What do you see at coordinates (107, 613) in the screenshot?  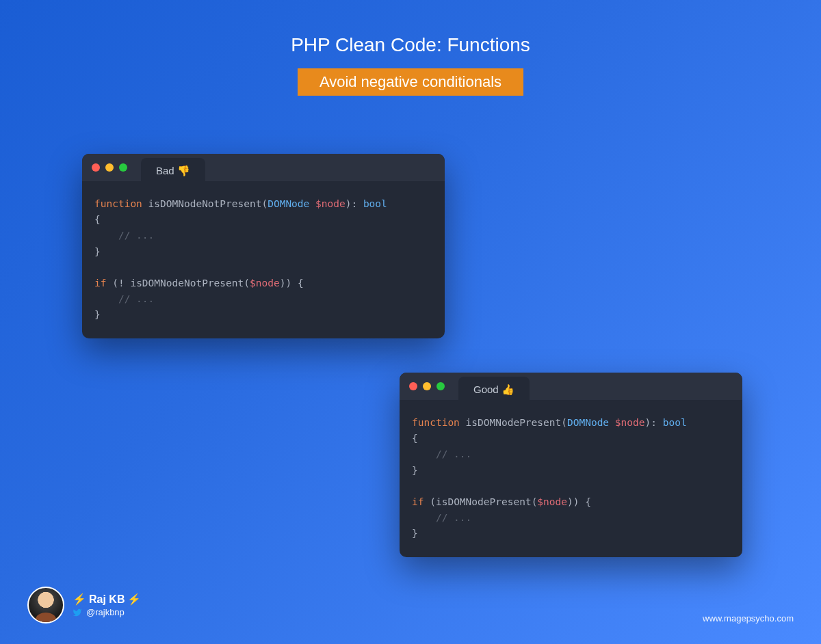 I see `author-handle-line: @rajkbnp` at bounding box center [107, 613].